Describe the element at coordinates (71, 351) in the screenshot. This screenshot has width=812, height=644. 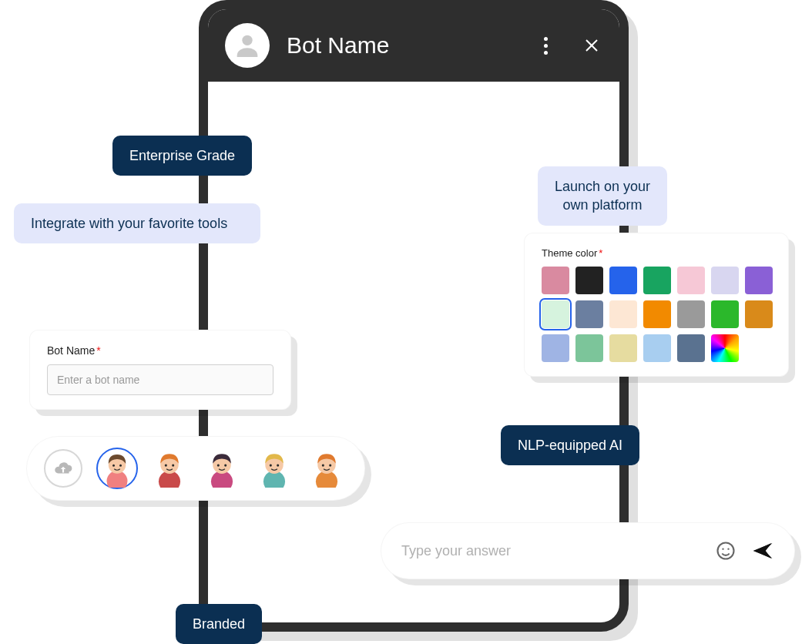
I see `label-text: Bot Name` at that location.